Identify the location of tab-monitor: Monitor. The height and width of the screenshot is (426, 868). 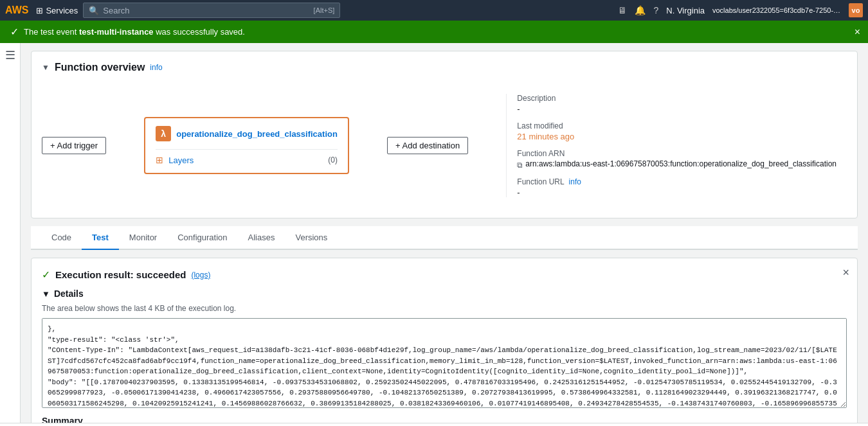
(143, 238).